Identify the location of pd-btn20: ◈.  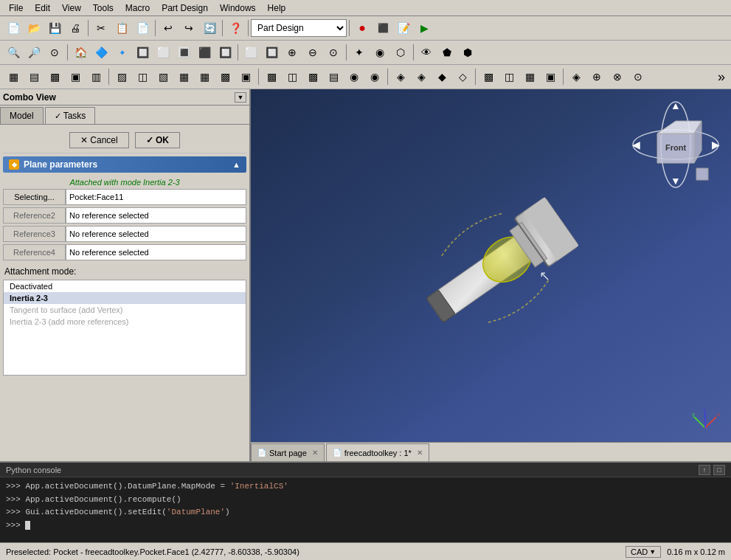
(421, 77).